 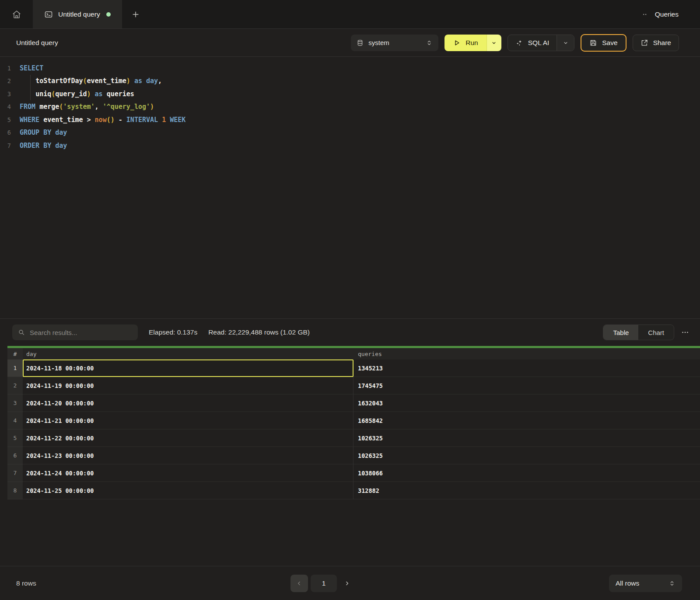 I want to click on share-button: Share, so click(x=656, y=43).